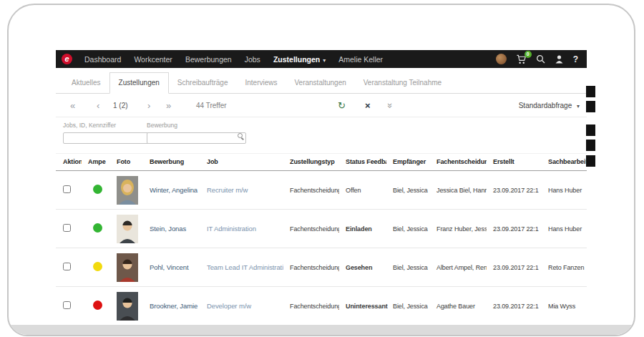 The image size is (644, 337). Describe the element at coordinates (120, 106) in the screenshot. I see `page-indicator: 1 (2)` at that location.